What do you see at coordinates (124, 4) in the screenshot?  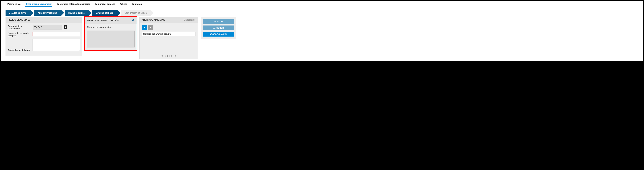 I see `nav-assets: Activos` at bounding box center [124, 4].